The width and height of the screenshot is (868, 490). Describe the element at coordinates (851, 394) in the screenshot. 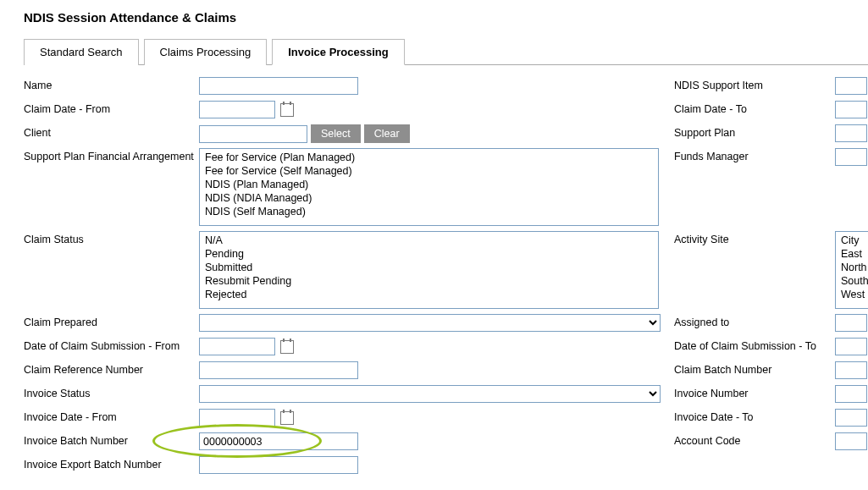

I see `invoice-number-input` at that location.